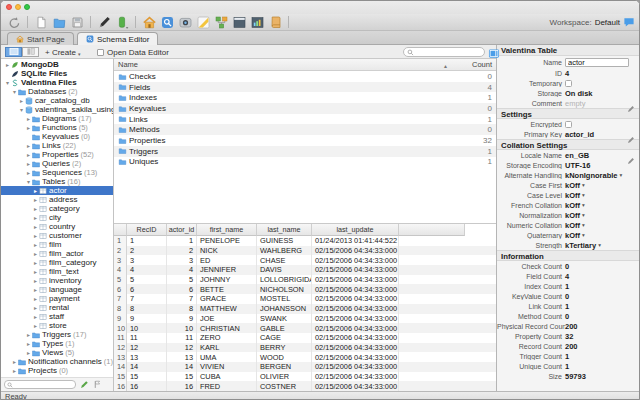 The width and height of the screenshot is (640, 400). I want to click on sidebar-item-language: ▸language, so click(57, 290).